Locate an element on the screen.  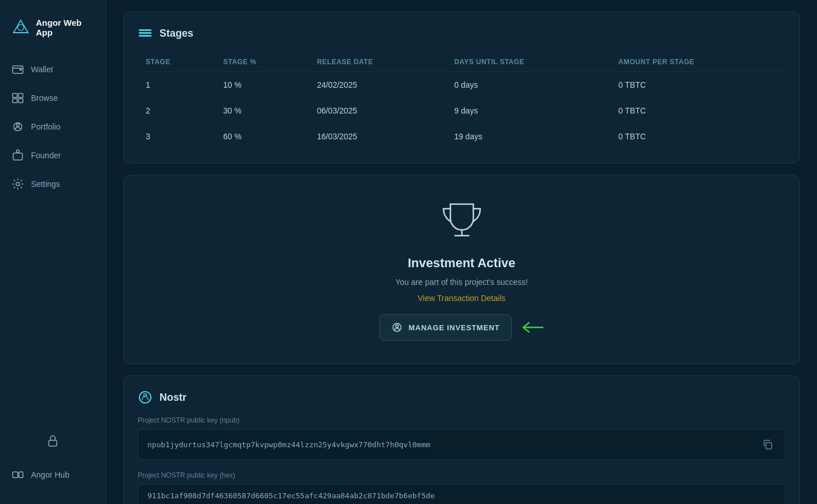
nostr-icon is located at coordinates (145, 397).